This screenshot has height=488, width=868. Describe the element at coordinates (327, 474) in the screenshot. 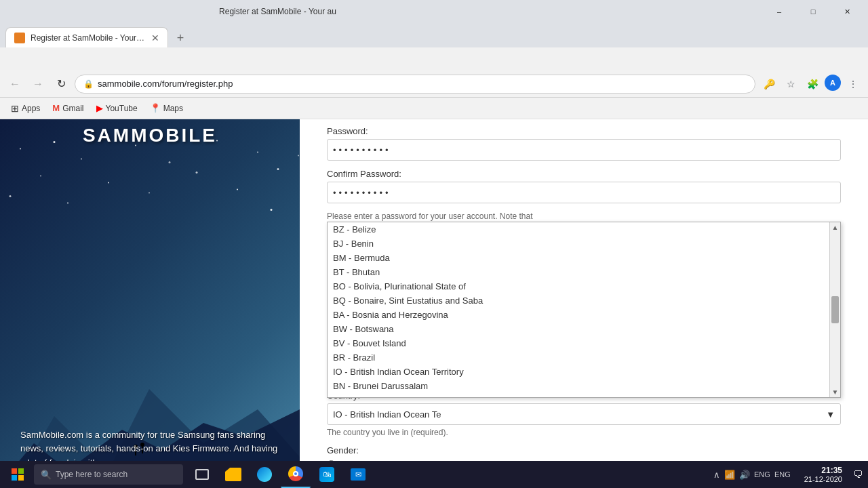

I see `taskbar-store: 🛍` at that location.